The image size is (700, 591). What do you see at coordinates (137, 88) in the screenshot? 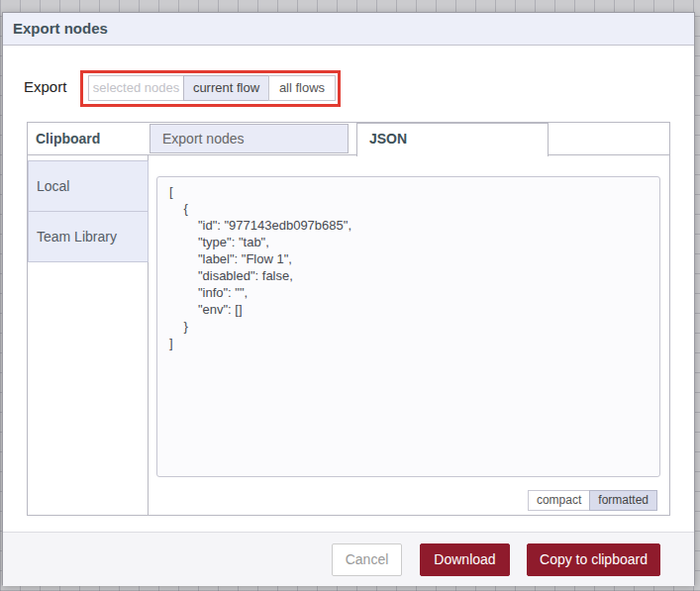
I see `scope-selected-nodes-button: selected nodes` at bounding box center [137, 88].